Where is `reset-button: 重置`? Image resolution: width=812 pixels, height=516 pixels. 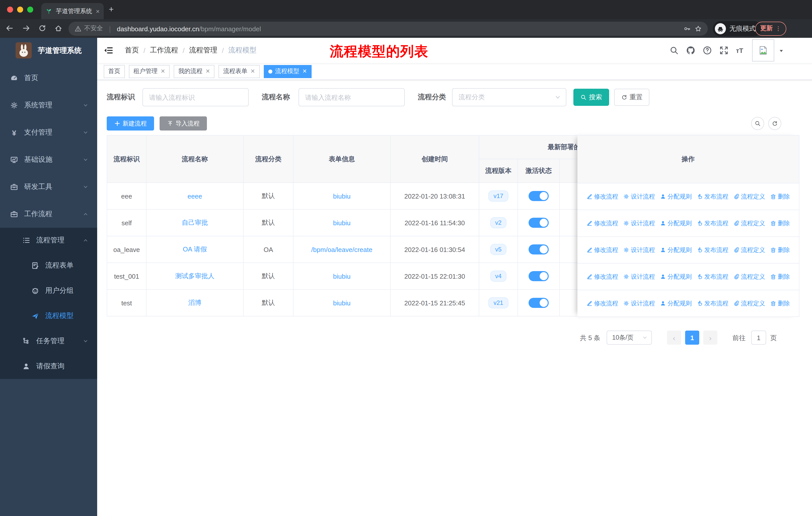 reset-button: 重置 is located at coordinates (632, 97).